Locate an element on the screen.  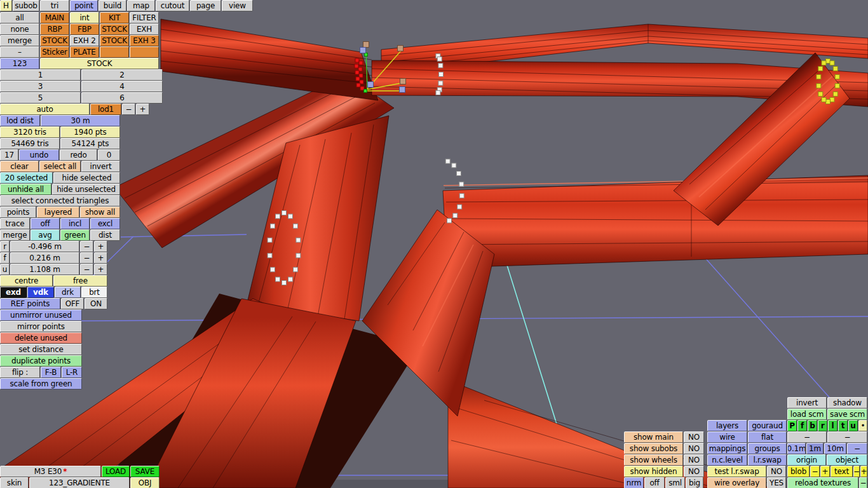
button-5: 5 is located at coordinates (41, 98).